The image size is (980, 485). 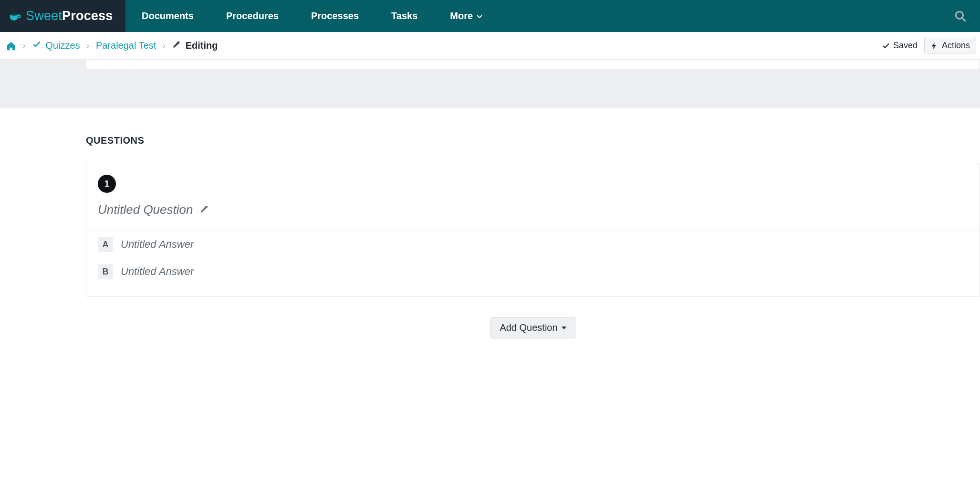 What do you see at coordinates (195, 46) in the screenshot?
I see `breadcrumb-editing: Editing` at bounding box center [195, 46].